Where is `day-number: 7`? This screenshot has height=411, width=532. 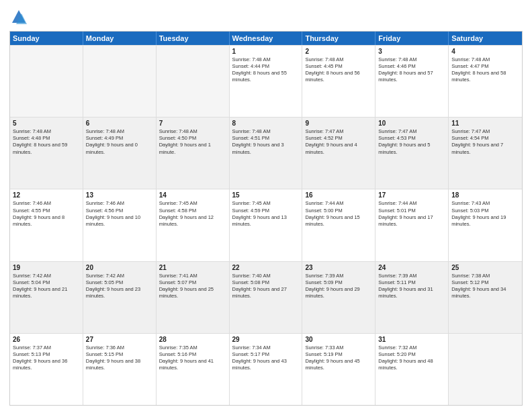
day-number: 7 is located at coordinates (193, 124).